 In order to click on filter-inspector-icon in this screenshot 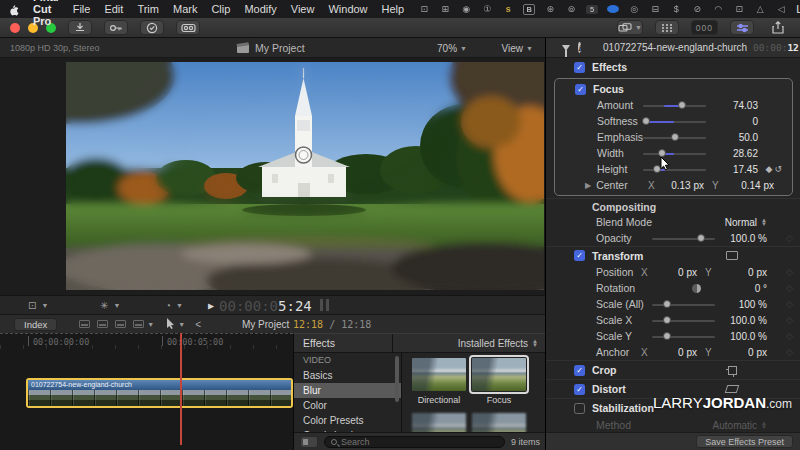, I will do `click(566, 48)`.